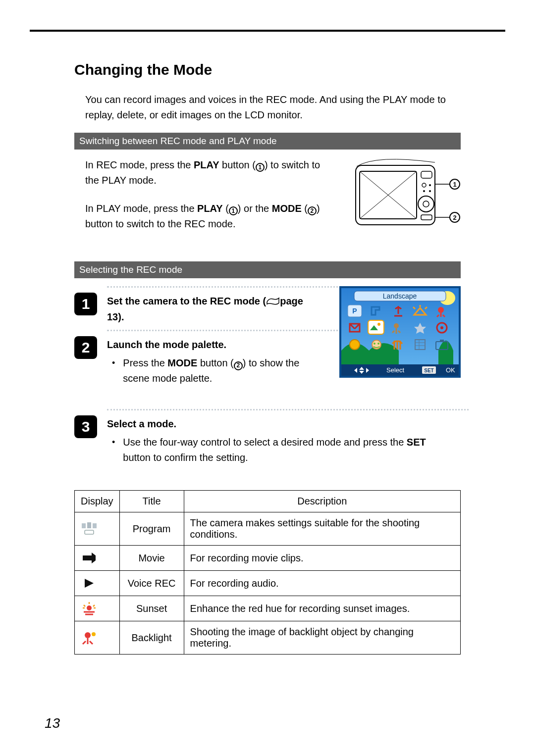 The image size is (535, 756). I want to click on page-ref-icon, so click(273, 302).